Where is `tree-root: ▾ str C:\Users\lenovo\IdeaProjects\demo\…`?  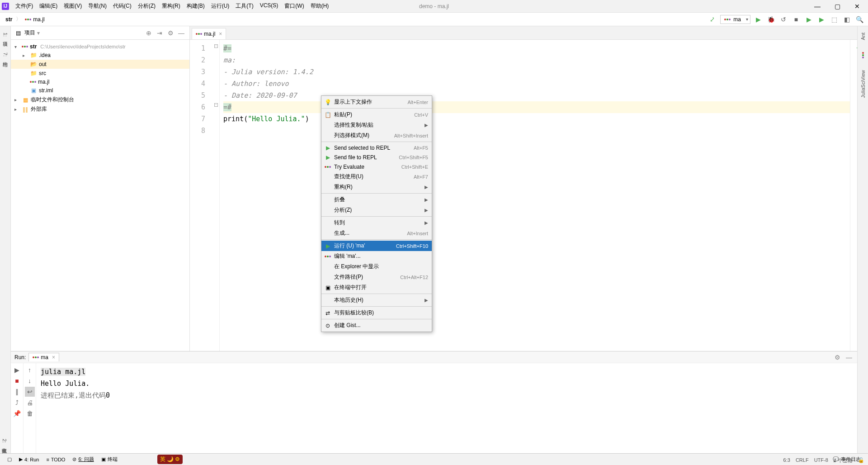
tree-root: ▾ str C:\Users\lenovo\IdeaProjects\demo\… is located at coordinates (100, 47).